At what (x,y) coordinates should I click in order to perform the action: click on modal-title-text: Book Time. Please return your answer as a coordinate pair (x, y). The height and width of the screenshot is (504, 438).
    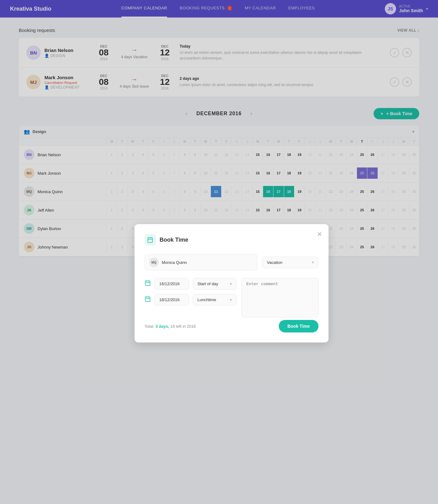
    Looking at the image, I should click on (174, 240).